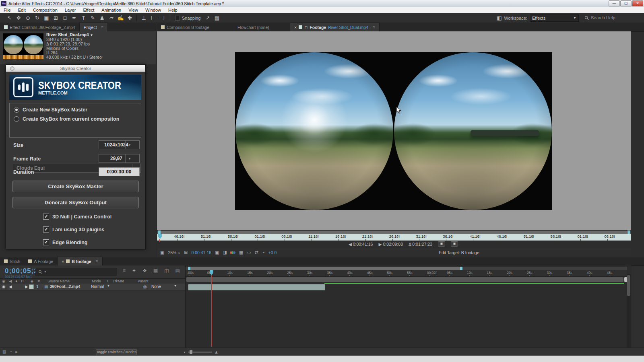  What do you see at coordinates (76, 203) in the screenshot?
I see `generate-skybox-output-button: Generate SkyBox Output` at bounding box center [76, 203].